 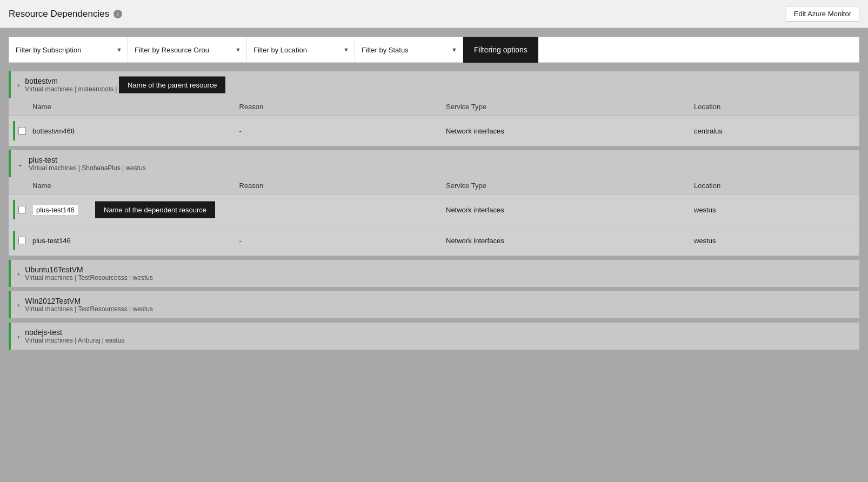 What do you see at coordinates (343, 131) in the screenshot?
I see `dep-reason-bottestvm468: -` at bounding box center [343, 131].